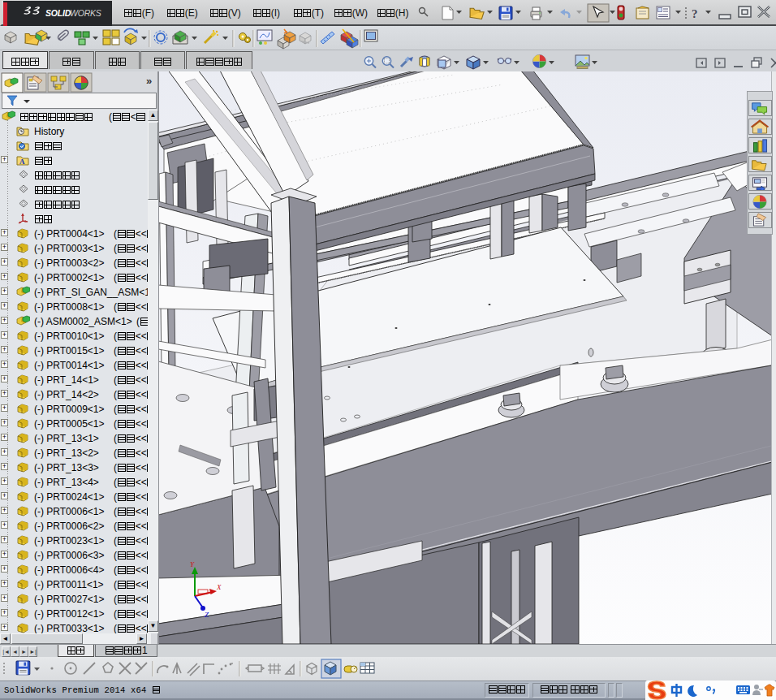 Image resolution: width=776 pixels, height=700 pixels. What do you see at coordinates (58, 13) in the screenshot?
I see `svg-text: SOLID` at bounding box center [58, 13].